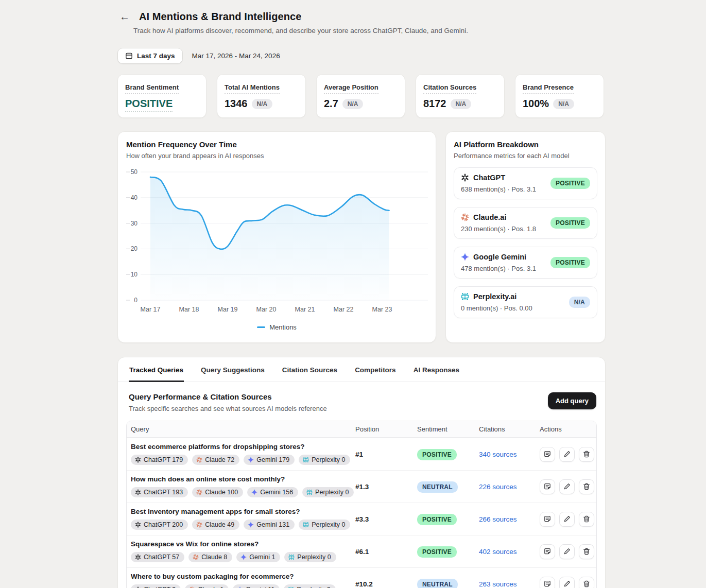 The image size is (706, 588). I want to click on chip-claude: Claude 1, so click(207, 586).